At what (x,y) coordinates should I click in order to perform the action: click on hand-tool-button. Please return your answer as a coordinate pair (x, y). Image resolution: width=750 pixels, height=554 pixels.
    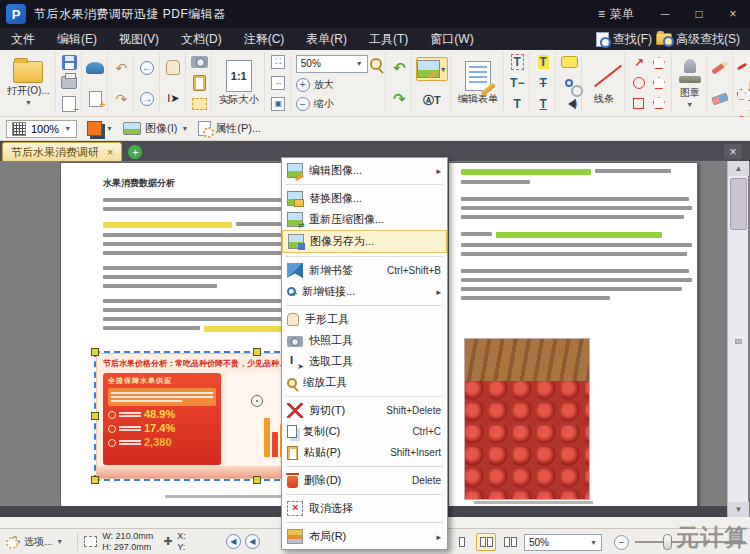
    Looking at the image, I should click on (174, 68).